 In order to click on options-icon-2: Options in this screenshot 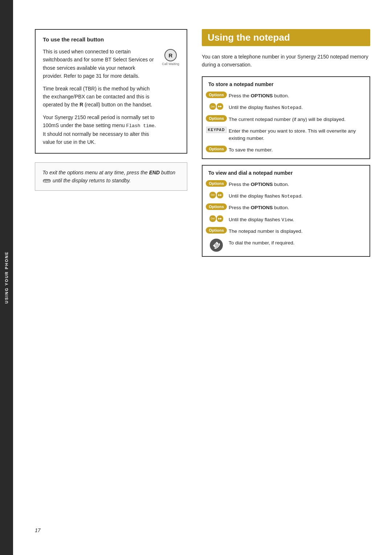, I will do `click(216, 118)`.